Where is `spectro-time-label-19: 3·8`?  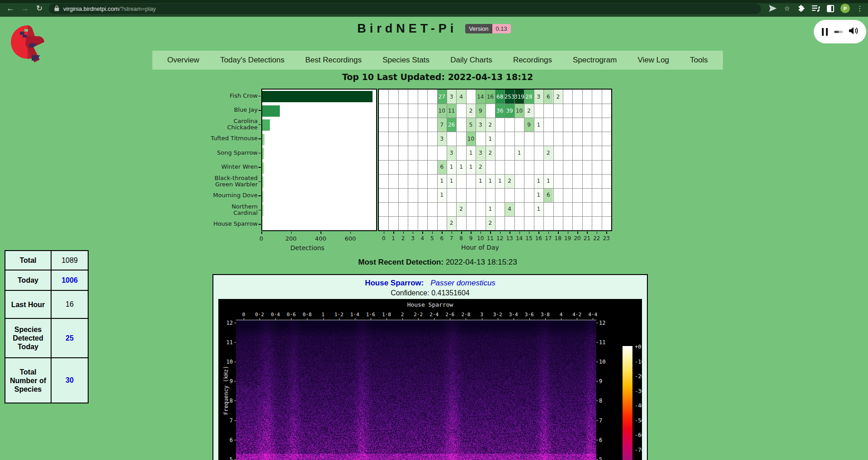 spectro-time-label-19: 3·8 is located at coordinates (545, 315).